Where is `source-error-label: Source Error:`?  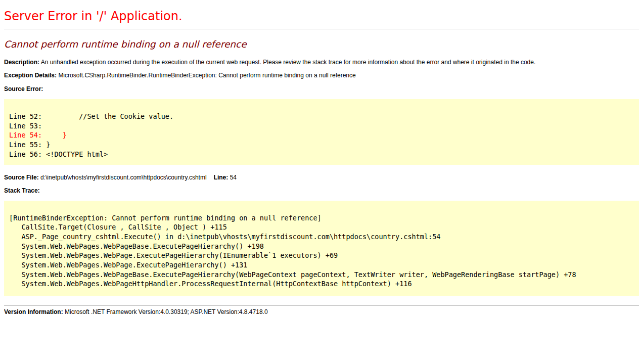 source-error-label: Source Error: is located at coordinates (23, 89).